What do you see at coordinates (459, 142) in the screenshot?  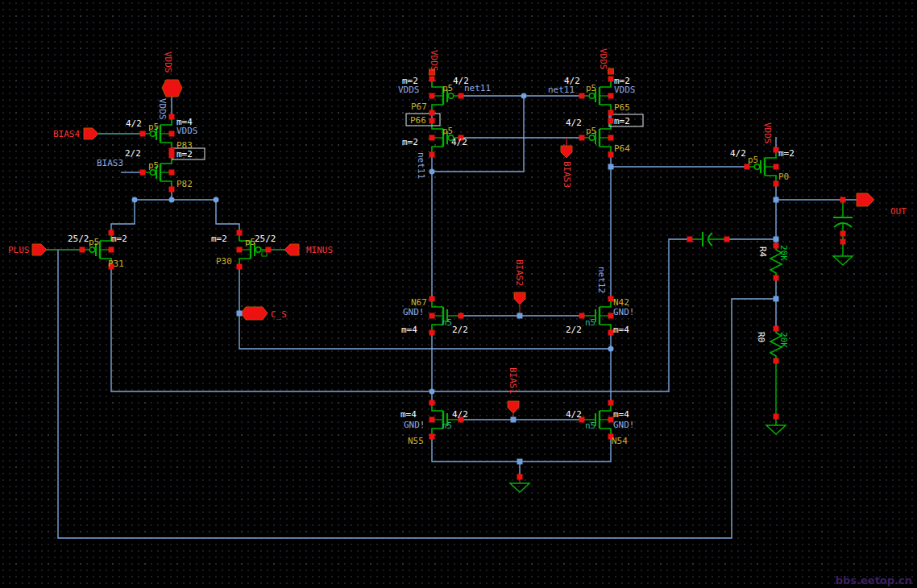 I see `p66-size: 4/2` at bounding box center [459, 142].